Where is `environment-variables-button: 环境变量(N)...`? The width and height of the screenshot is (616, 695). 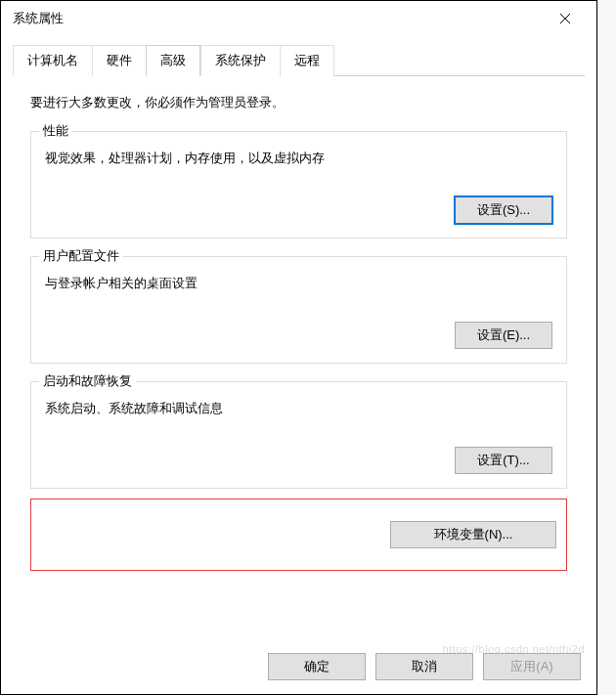 environment-variables-button: 环境变量(N)... is located at coordinates (473, 535).